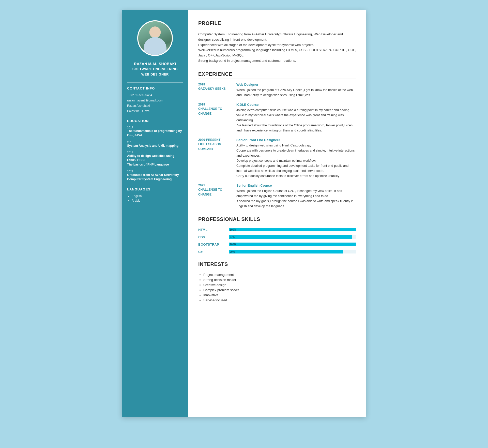 The height and width of the screenshot is (448, 488). What do you see at coordinates (292, 230) in the screenshot?
I see `skill-bar-fill-html: 100%` at bounding box center [292, 230].